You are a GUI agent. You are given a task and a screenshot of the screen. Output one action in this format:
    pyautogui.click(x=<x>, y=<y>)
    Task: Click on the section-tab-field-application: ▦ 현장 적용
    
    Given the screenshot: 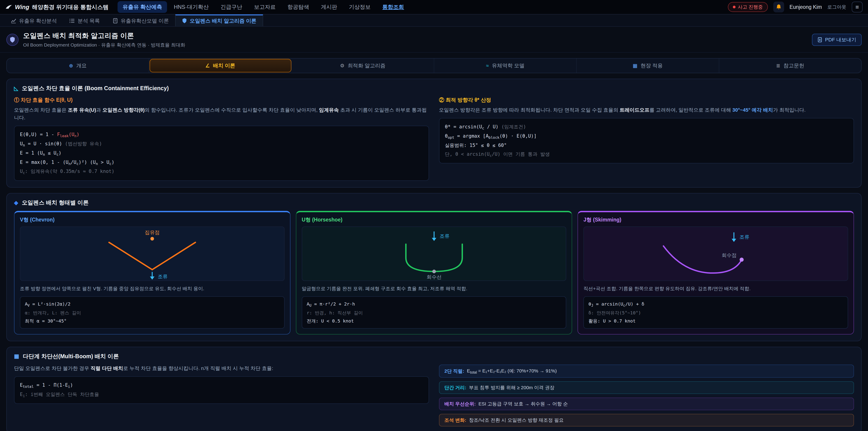 What is the action you would take?
    pyautogui.click(x=648, y=66)
    